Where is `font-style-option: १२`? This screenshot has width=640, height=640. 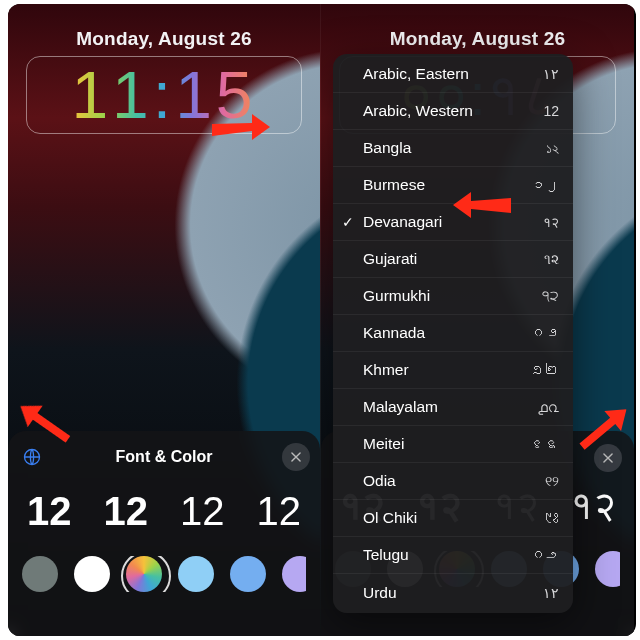 font-style-option: १२ is located at coordinates (592, 506).